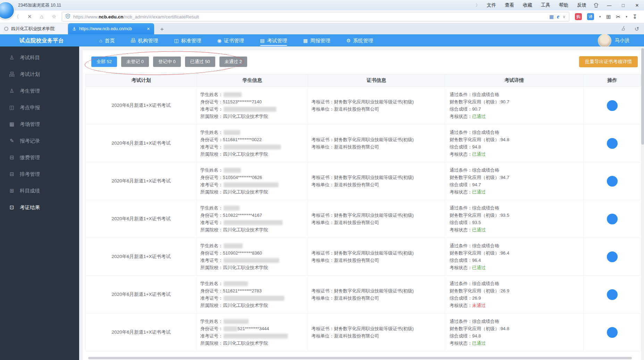 This screenshot has height=360, width=644. Describe the element at coordinates (144, 41) in the screenshot. I see `nav-item-机构管理: 品机构管理` at that location.